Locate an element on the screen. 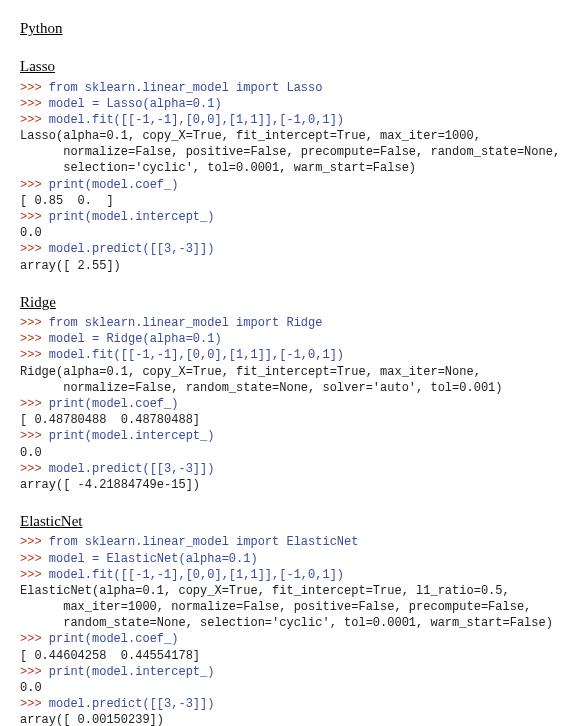 This screenshot has height=726, width=583. repl-input: model = Lasso(alpha=0.1) is located at coordinates (136, 104).